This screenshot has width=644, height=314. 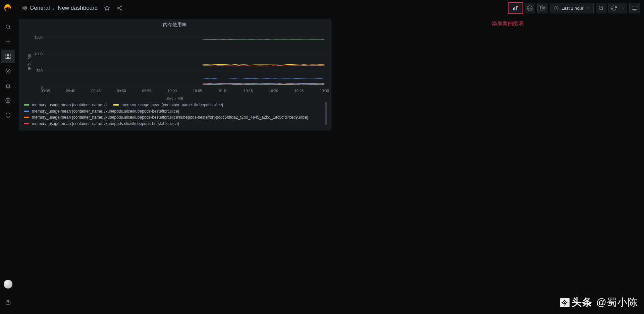 I want to click on nav-create, so click(x=8, y=42).